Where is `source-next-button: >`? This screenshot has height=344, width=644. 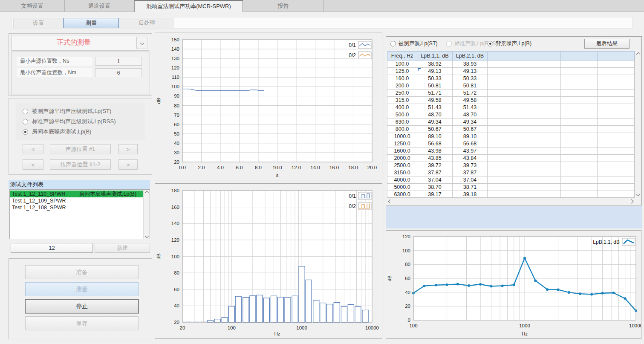 source-next-button: > is located at coordinates (128, 149).